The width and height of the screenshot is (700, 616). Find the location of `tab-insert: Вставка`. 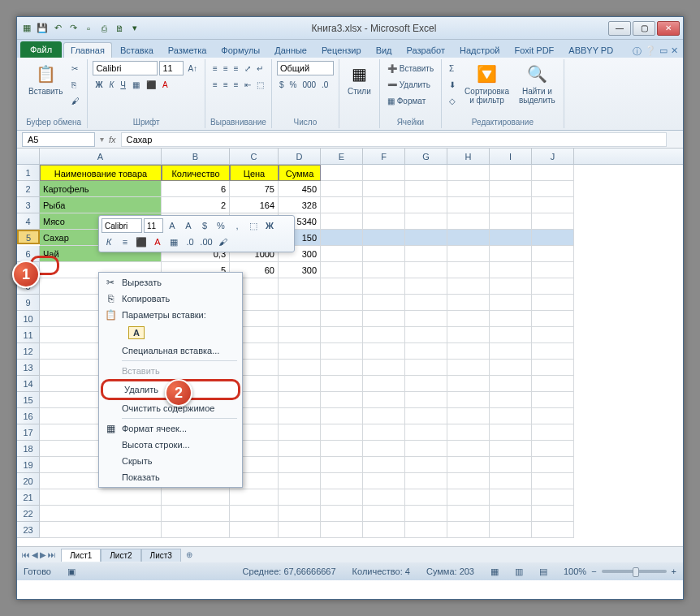

tab-insert: Вставка is located at coordinates (136, 50).